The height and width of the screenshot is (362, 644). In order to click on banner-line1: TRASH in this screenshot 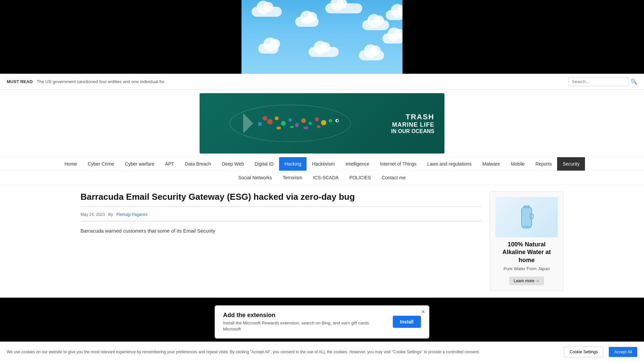, I will do `click(413, 117)`.